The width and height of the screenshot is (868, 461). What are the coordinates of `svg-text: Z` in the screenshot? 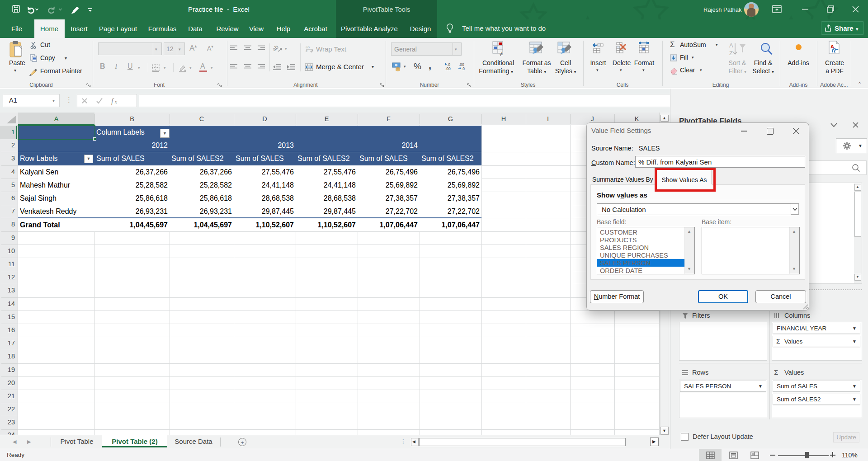 It's located at (731, 53).